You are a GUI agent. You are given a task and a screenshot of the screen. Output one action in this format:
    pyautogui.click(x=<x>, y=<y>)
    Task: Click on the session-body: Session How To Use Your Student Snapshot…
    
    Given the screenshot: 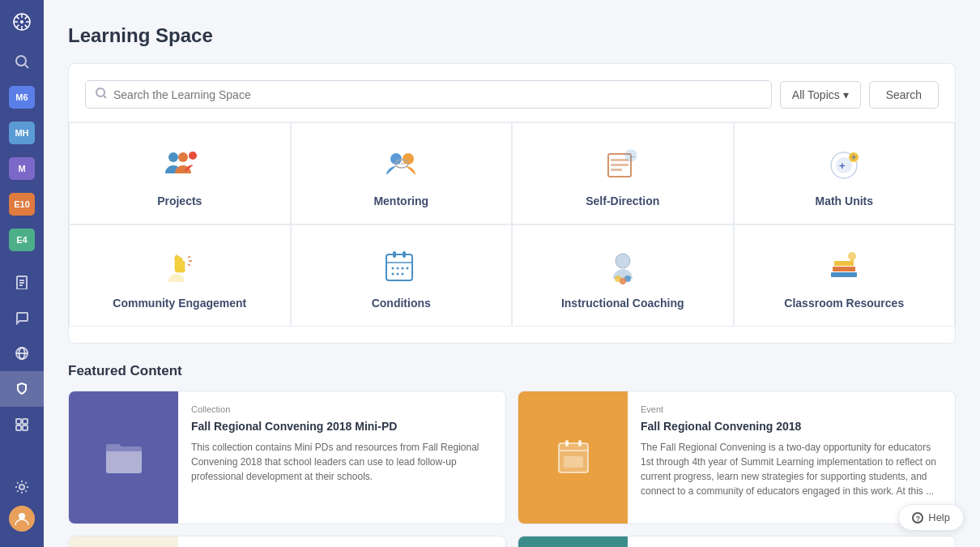 What is the action you would take?
    pyautogui.click(x=791, y=541)
    